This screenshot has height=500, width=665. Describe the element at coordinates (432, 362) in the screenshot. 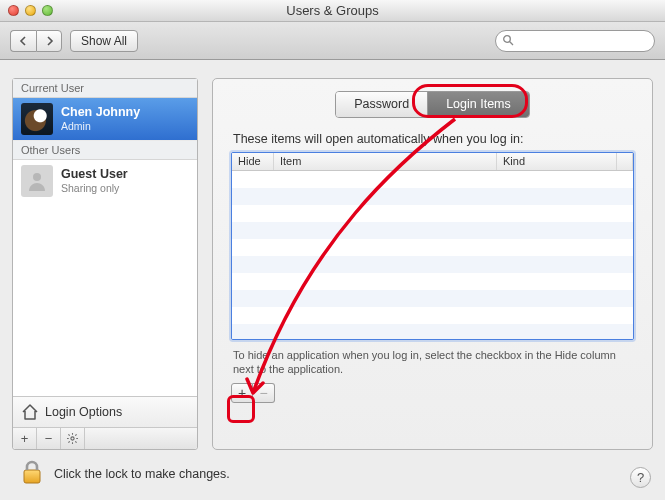

I see `login-items-hint: To hide an application when you log in, …` at that location.